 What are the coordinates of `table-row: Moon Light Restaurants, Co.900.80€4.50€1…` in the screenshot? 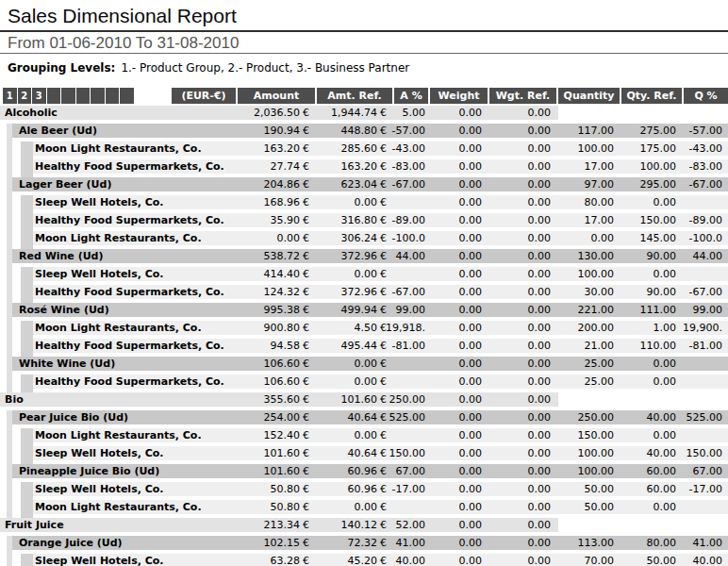 It's located at (364, 330).